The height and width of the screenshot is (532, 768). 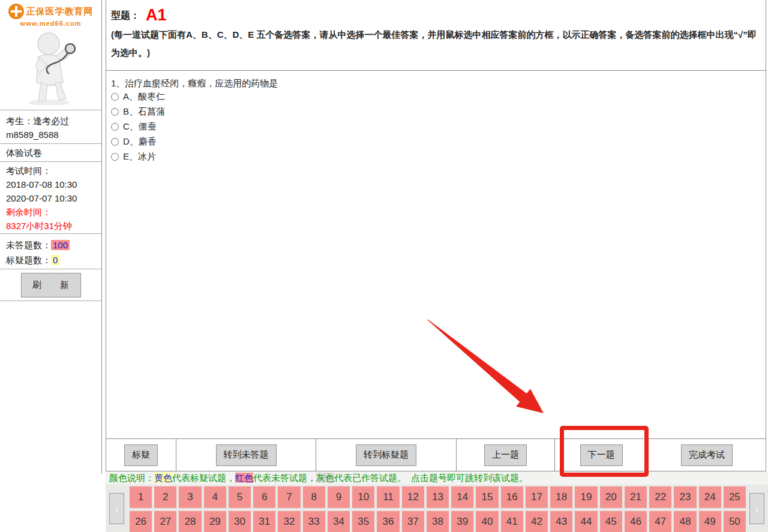 What do you see at coordinates (314, 497) in the screenshot?
I see `question-number-cell: 8` at bounding box center [314, 497].